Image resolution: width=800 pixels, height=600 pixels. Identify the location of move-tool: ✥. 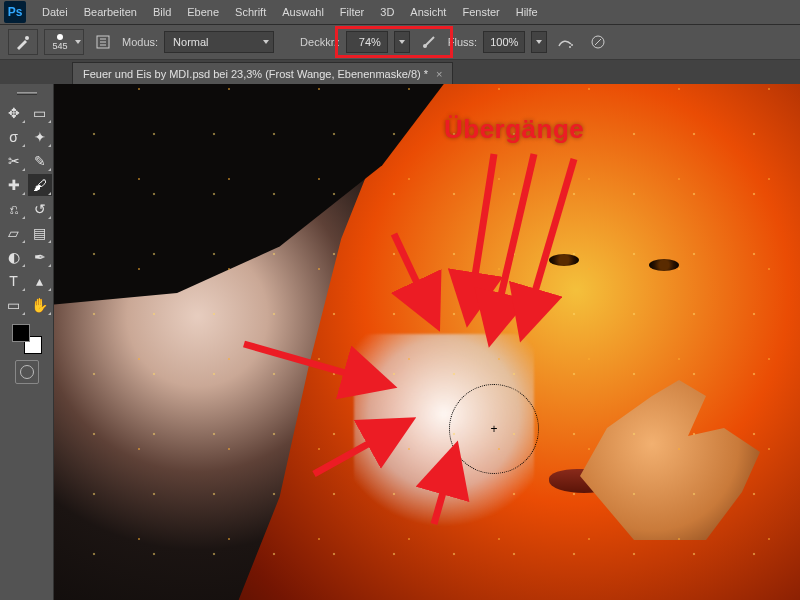
(14, 113).